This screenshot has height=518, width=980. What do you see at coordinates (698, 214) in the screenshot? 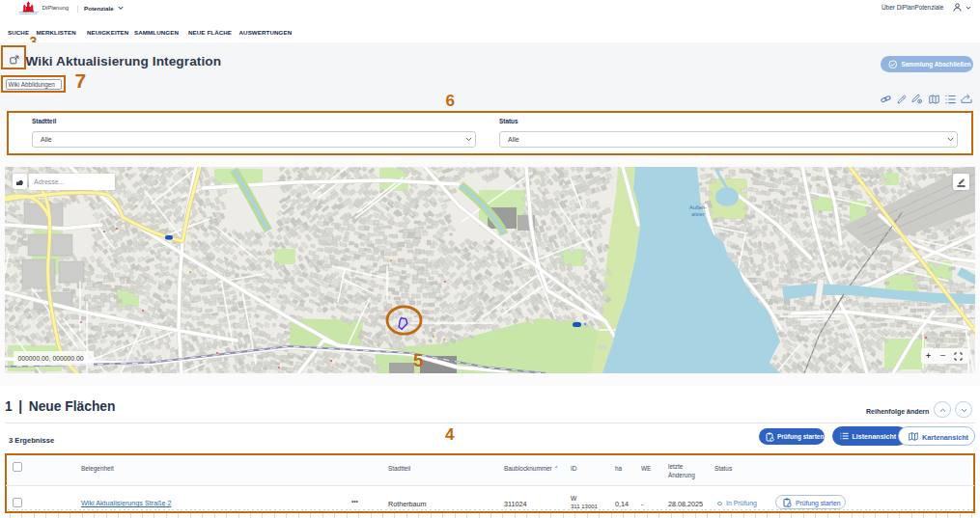
I see `svg-text: alster` at bounding box center [698, 214].